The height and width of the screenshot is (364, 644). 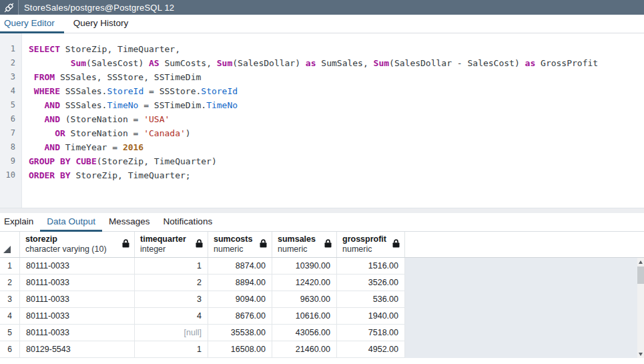 What do you see at coordinates (8, 63) in the screenshot?
I see `line-number: 2` at bounding box center [8, 63].